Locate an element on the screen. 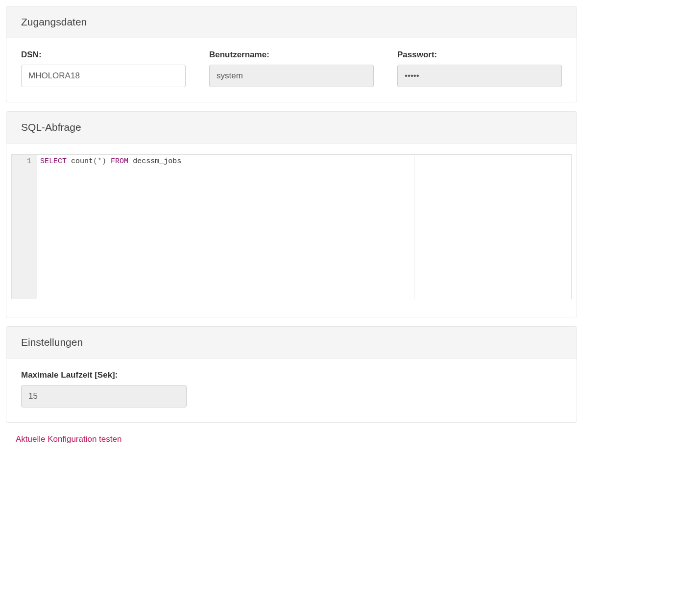 The width and height of the screenshot is (700, 598). sql-token-select: SELECT is located at coordinates (53, 162).